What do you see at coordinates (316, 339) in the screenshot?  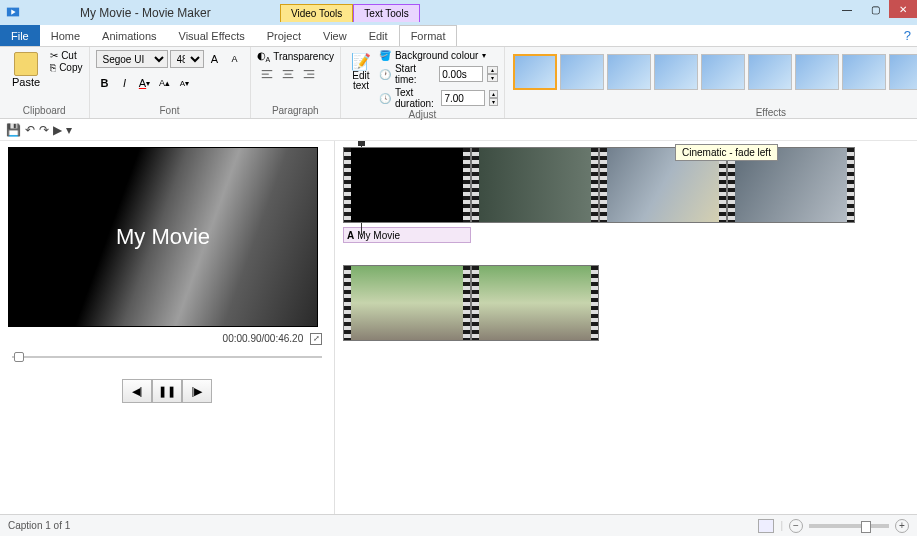 I see `fullscreen-icon: ⤢` at bounding box center [316, 339].